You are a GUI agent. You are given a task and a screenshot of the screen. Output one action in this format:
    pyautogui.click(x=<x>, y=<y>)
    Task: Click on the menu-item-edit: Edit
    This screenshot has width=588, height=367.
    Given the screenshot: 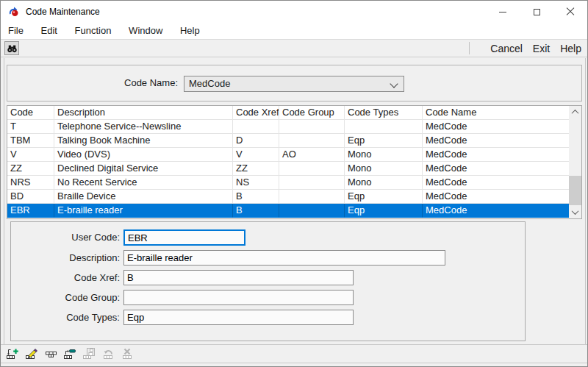 What is the action you would take?
    pyautogui.click(x=49, y=31)
    